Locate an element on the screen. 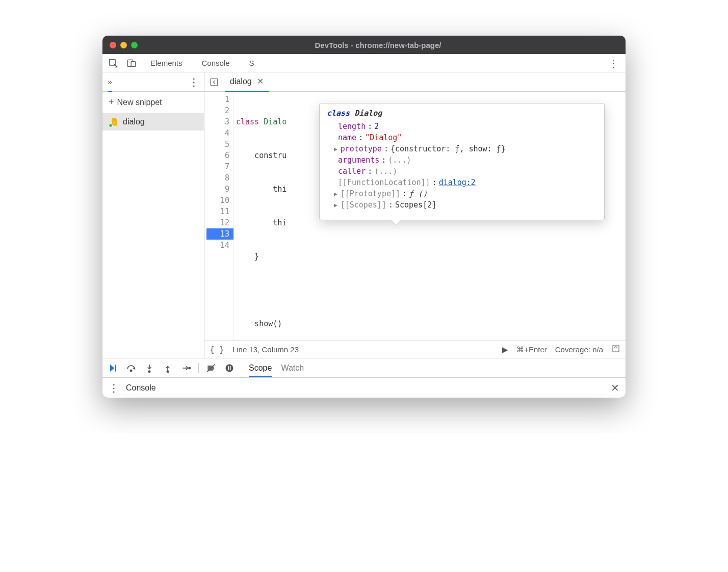 The image size is (728, 572). tab-elements: Elements is located at coordinates (166, 63).